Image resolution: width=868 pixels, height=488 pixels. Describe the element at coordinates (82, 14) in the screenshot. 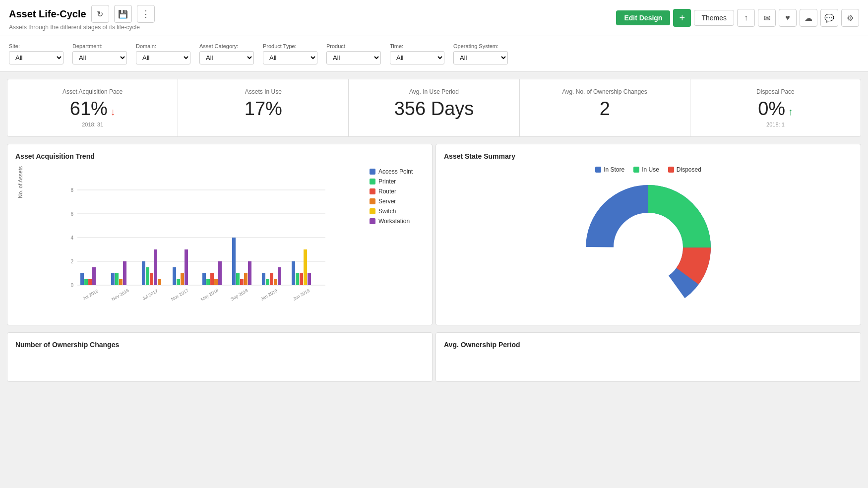

I see `header-title-row: Asset Life-Cycle ↻ 💾 ⋮` at that location.